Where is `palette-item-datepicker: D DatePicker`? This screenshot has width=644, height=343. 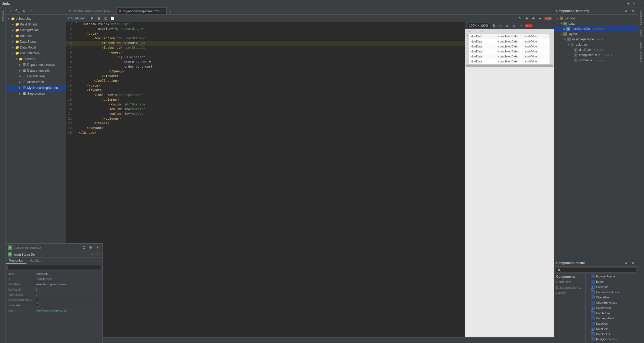 palette-item-datepicker: D DatePicker is located at coordinates (612, 334).